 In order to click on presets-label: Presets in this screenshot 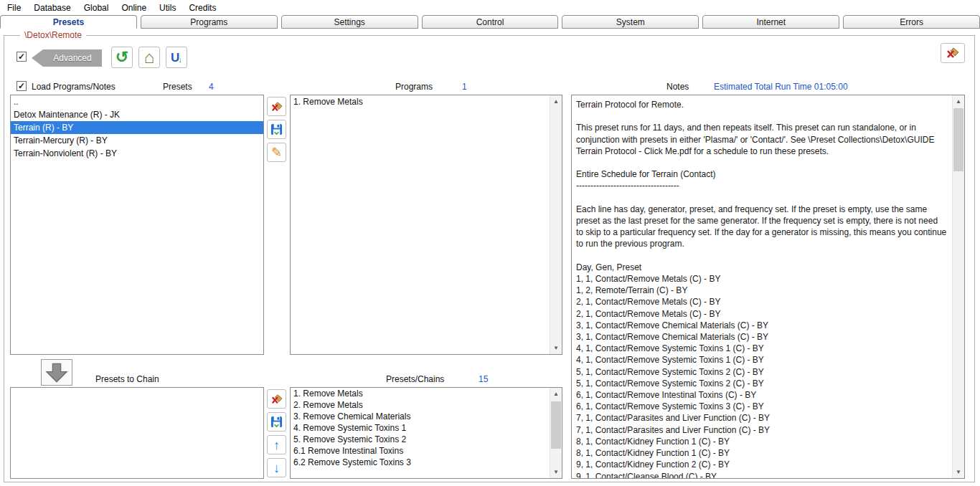, I will do `click(178, 87)`.